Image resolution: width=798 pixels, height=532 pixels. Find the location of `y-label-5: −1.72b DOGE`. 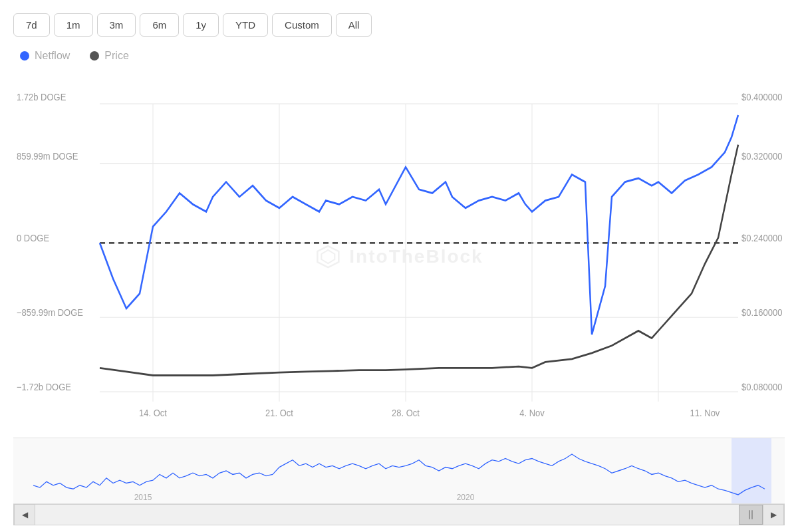

y-label-5: −1.72b DOGE is located at coordinates (44, 387).